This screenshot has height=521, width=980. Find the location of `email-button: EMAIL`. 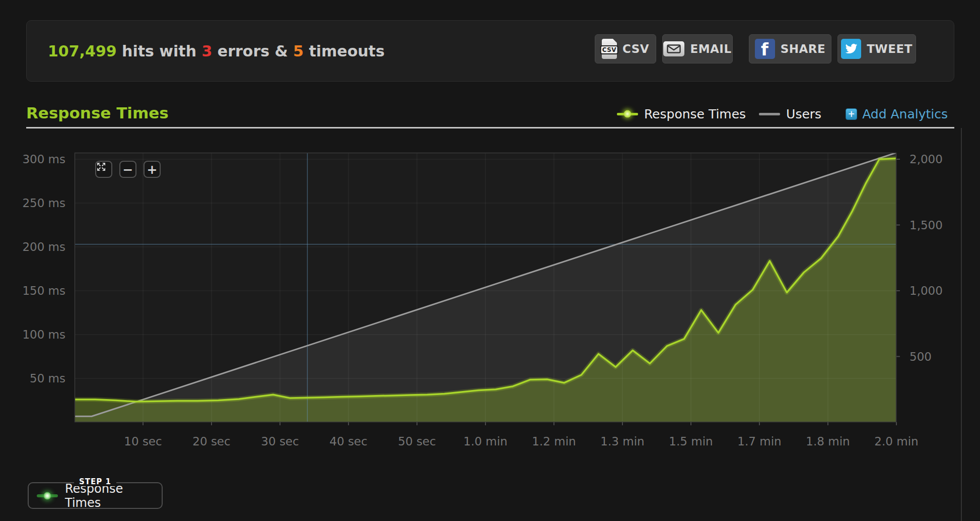

email-button: EMAIL is located at coordinates (697, 49).